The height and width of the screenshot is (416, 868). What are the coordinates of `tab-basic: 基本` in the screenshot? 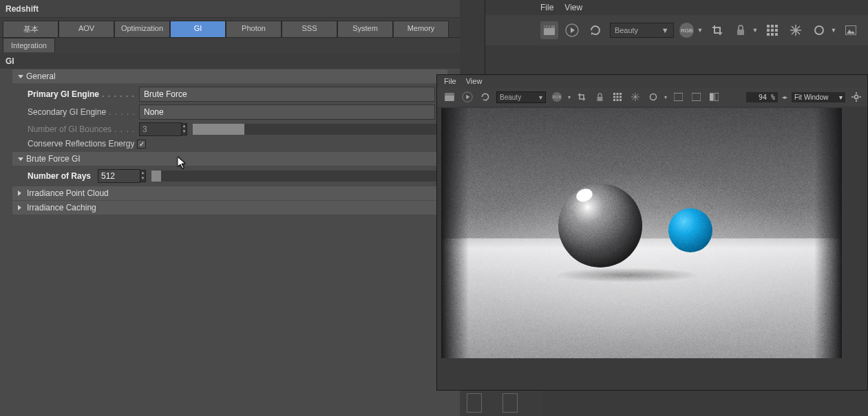 It's located at (30, 29).